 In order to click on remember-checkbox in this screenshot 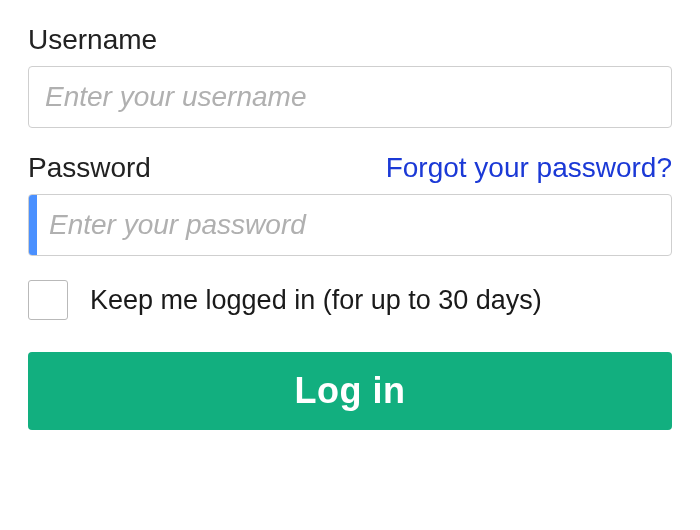, I will do `click(48, 300)`.